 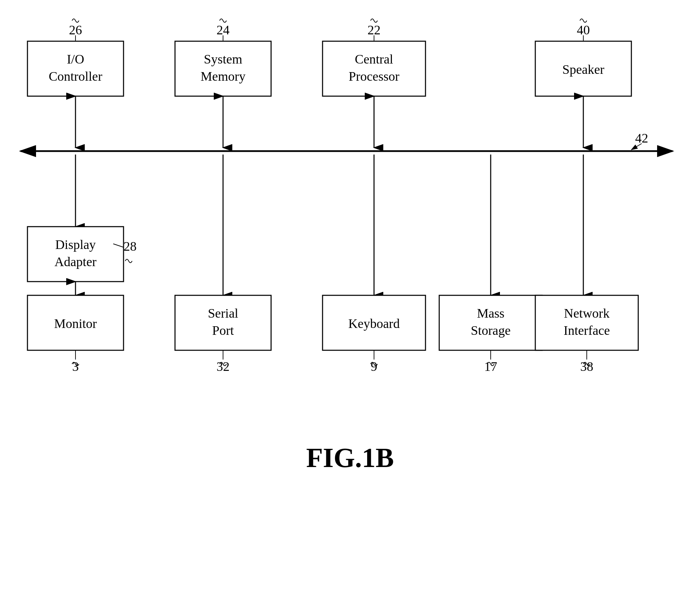 What do you see at coordinates (82, 254) in the screenshot?
I see `display-adapter-node: Display Adapter 28` at bounding box center [82, 254].